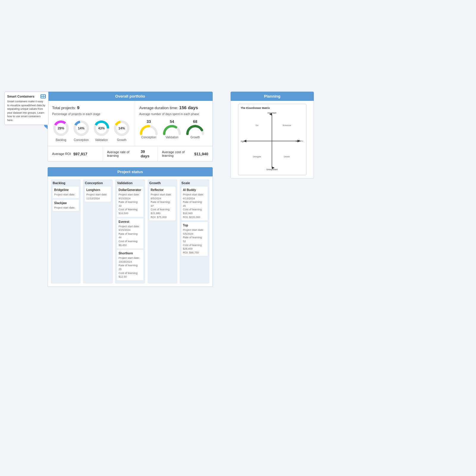 The height and width of the screenshot is (476, 476). Describe the element at coordinates (43, 96) in the screenshot. I see `smart-container-icon` at that location.